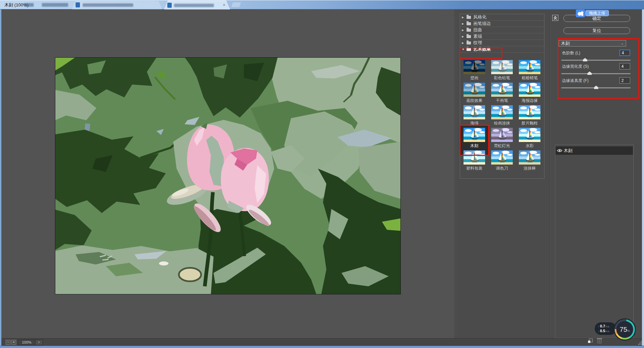 This screenshot has width=644, height=348. I want to click on filter-select-dropdown: 木刻 ⌄, so click(592, 43).